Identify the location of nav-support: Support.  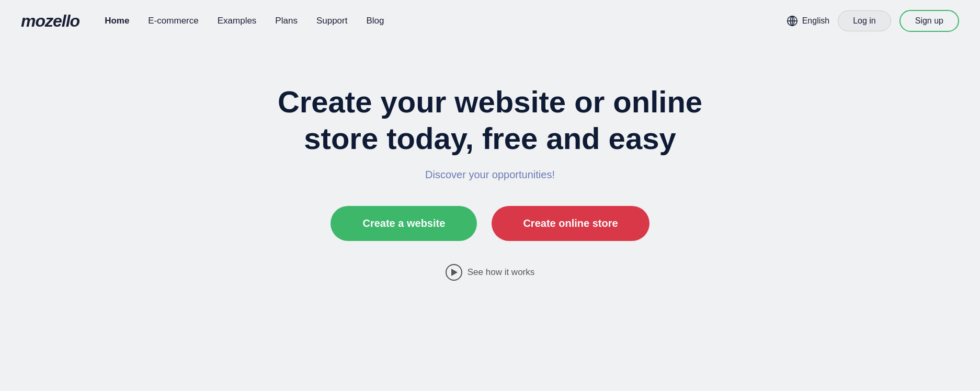
(332, 21).